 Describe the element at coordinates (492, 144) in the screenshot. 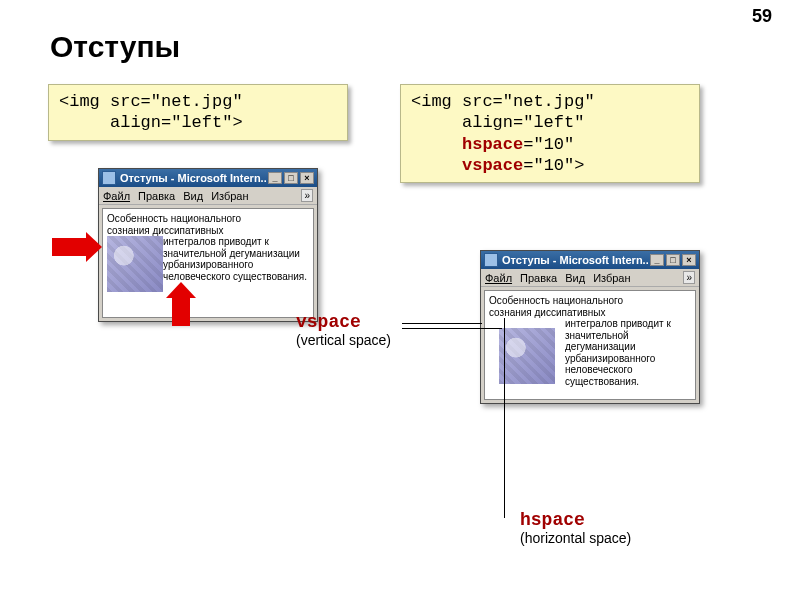

I see `code-line: hspace="10"` at that location.